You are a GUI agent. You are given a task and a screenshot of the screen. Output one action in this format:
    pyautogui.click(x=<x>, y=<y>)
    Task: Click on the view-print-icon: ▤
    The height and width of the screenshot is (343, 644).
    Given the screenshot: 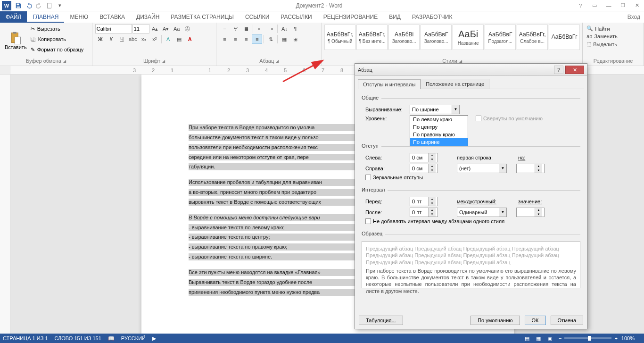 What is the action you would take?
    pyautogui.click(x=527, y=339)
    